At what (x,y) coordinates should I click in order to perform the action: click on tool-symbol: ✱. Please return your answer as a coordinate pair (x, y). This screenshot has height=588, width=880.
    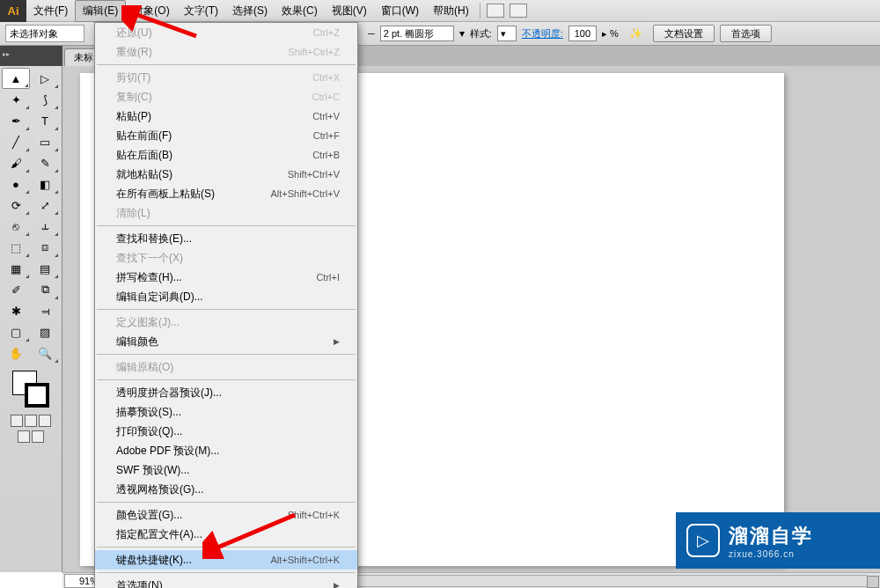
    Looking at the image, I should click on (16, 311).